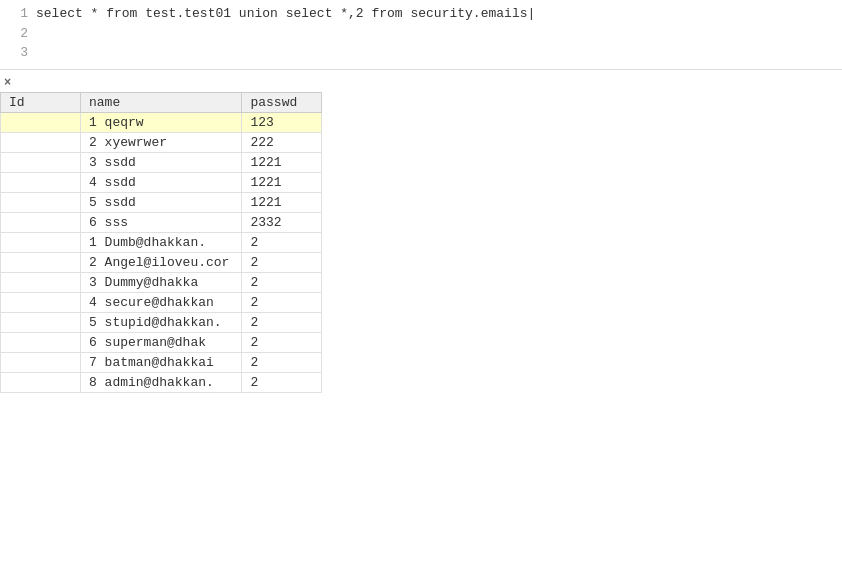 The height and width of the screenshot is (571, 842). What do you see at coordinates (162, 363) in the screenshot?
I see `cell-name: 7 batman@dhakkai` at bounding box center [162, 363].